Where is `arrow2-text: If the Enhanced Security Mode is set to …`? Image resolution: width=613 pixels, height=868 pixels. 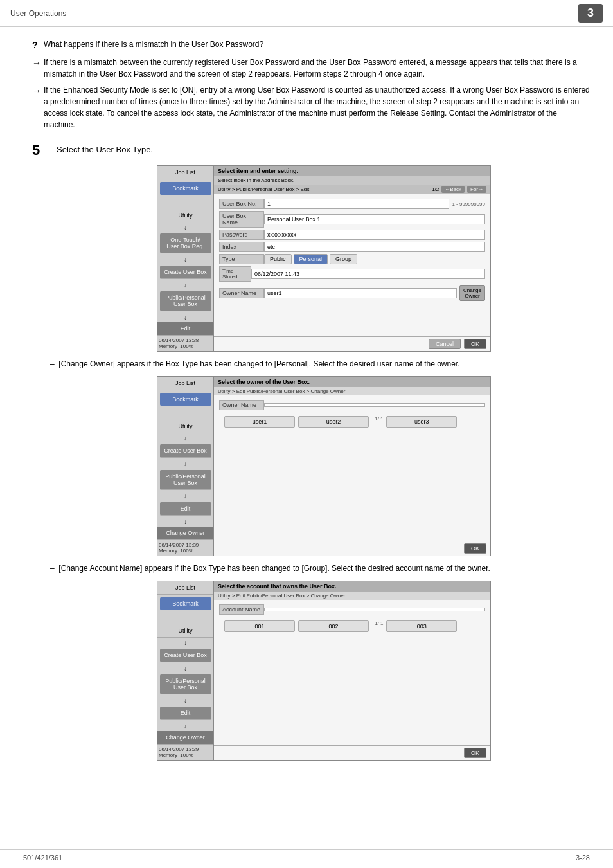
arrow2-text: If the Enhanced Security Mode is set to … is located at coordinates (317, 107).